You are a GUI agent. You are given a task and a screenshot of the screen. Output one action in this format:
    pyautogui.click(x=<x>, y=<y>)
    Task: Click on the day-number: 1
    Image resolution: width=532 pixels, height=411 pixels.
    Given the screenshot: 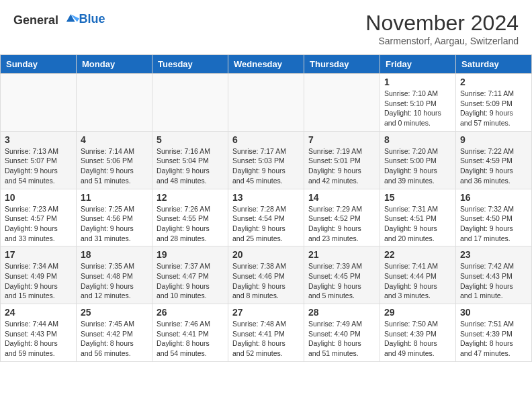 What is the action you would take?
    pyautogui.click(x=418, y=82)
    